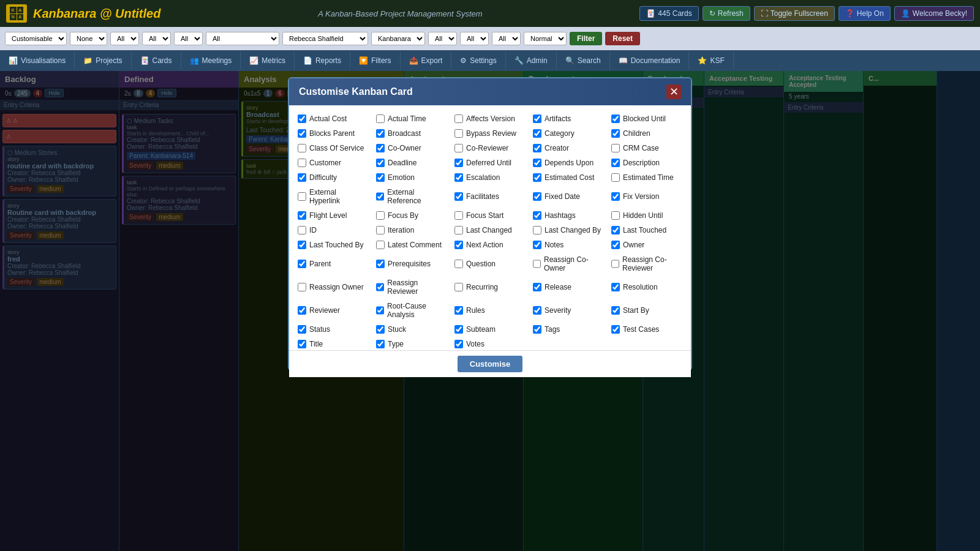 Image resolution: width=980 pixels, height=551 pixels. I want to click on help-button: ❓ Help On, so click(865, 13).